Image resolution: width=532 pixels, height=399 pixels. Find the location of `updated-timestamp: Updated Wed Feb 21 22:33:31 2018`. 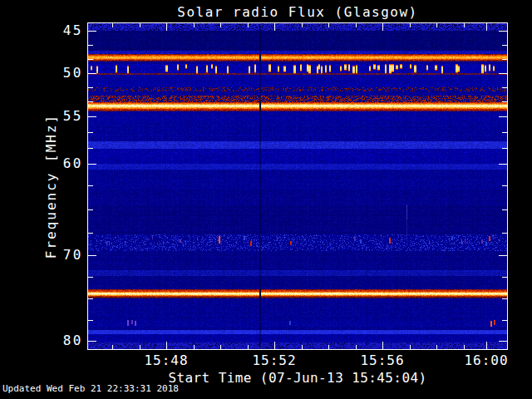

updated-timestamp: Updated Wed Feb 21 22:33:31 2018 is located at coordinates (91, 389).